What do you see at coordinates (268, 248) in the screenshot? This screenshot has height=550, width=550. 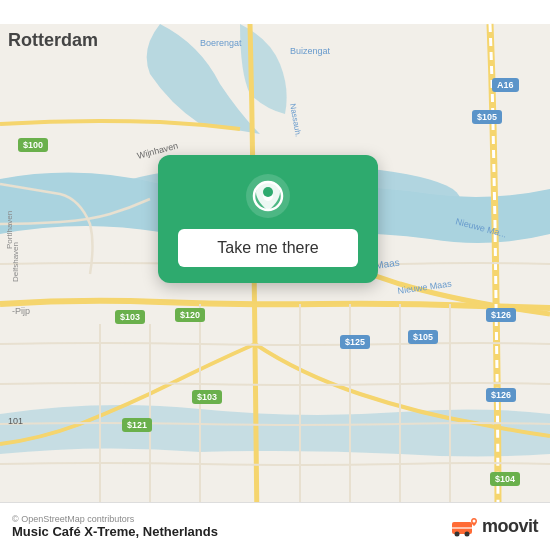 I see `take-me-there-button: Take me there` at bounding box center [268, 248].